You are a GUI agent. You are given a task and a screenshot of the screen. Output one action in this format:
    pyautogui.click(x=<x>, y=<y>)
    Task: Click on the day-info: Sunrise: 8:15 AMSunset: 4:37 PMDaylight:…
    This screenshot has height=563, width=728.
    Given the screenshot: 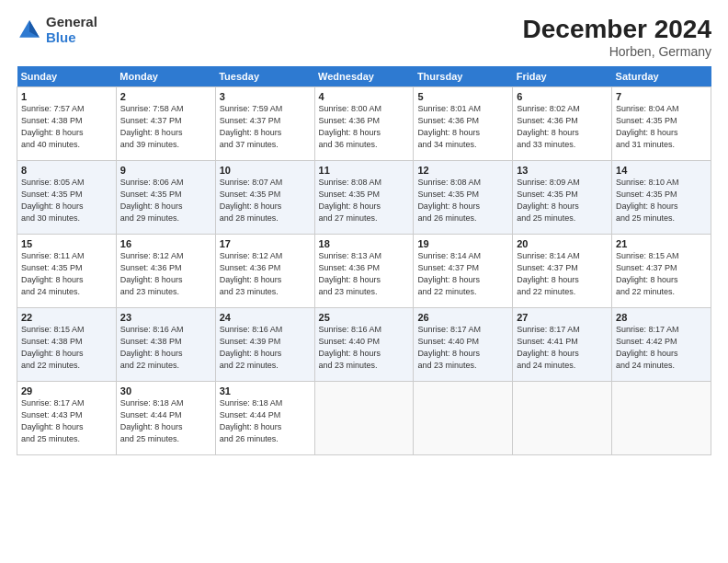 What is the action you would take?
    pyautogui.click(x=647, y=274)
    